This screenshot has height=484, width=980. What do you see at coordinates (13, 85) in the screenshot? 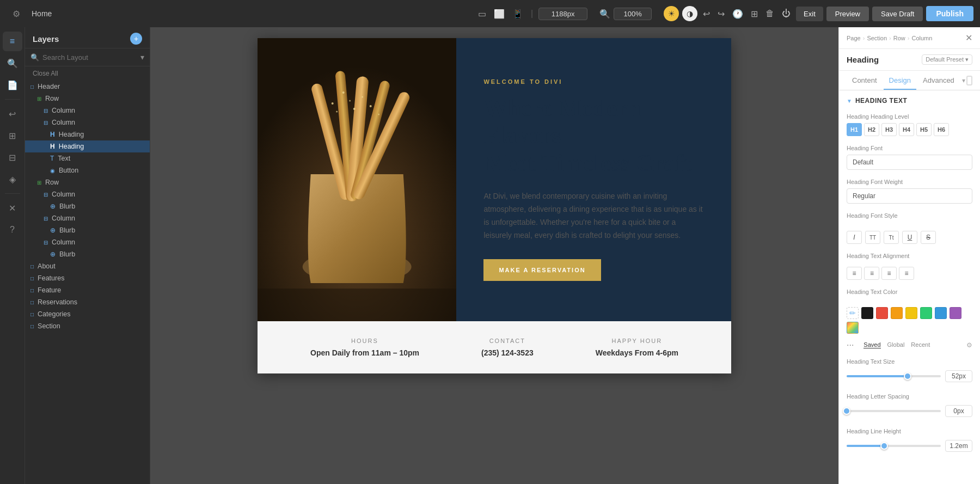
I see `pages-icon-button: 📄` at bounding box center [13, 85].